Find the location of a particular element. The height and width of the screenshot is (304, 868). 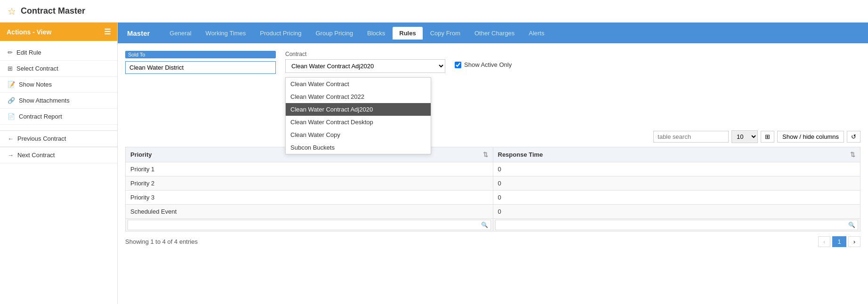

app-title: Contract Master is located at coordinates (53, 11).